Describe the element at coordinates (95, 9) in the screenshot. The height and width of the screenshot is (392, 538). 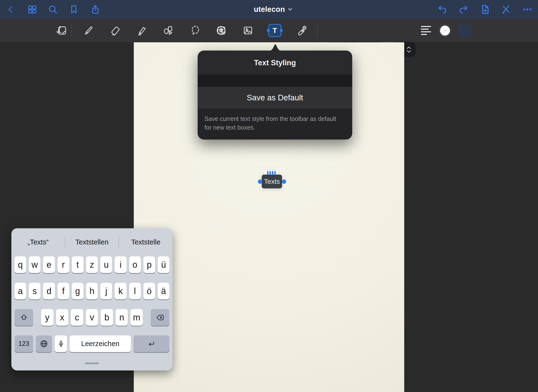
I see `share-icon` at that location.